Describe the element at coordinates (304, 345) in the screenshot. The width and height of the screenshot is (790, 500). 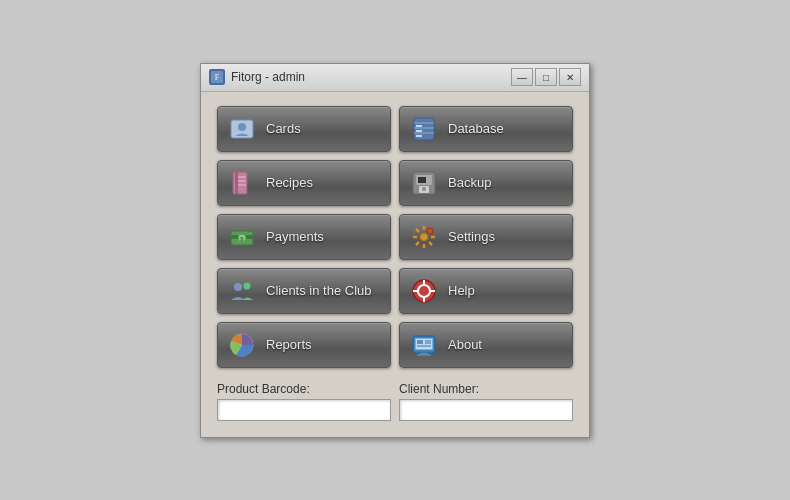
I see `reports-button: Reports` at that location.